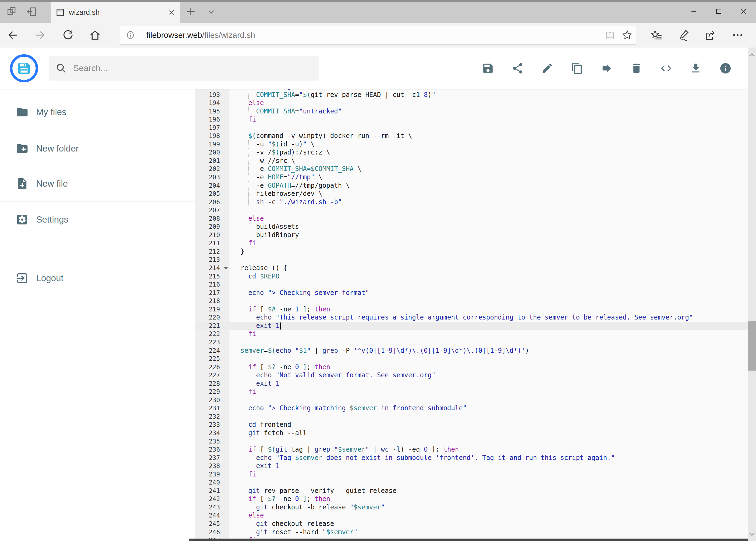  I want to click on code-line: 205 filebrowser/dev \, so click(471, 194).